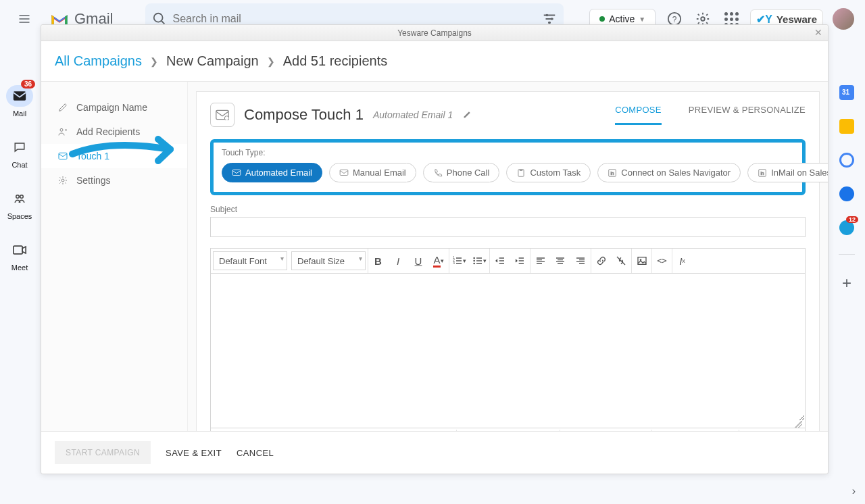 The height and width of the screenshot is (504, 865). Describe the element at coordinates (212, 61) in the screenshot. I see `breadcrumb-new-campaign: New Campaign` at that location.